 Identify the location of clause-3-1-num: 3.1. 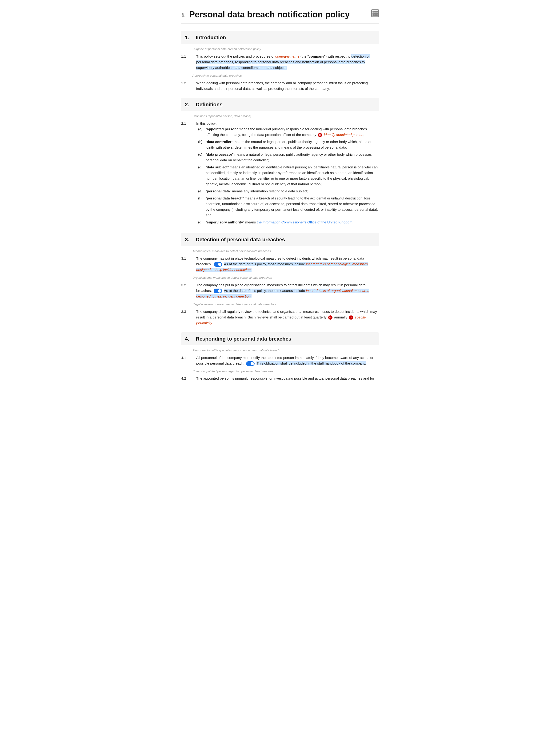
(187, 259).